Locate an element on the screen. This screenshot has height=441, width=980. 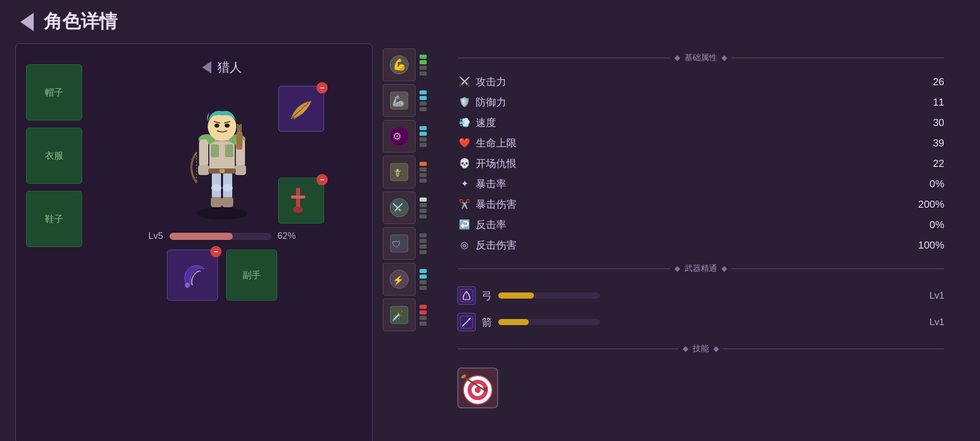
level-bar-fill is located at coordinates (201, 236).